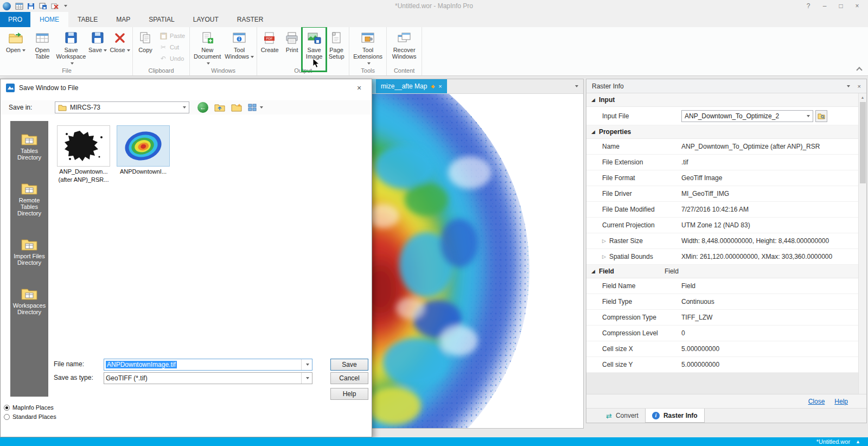 The image size is (868, 446). I want to click on sidebar-item-tables-directory: Tables Directory, so click(29, 146).